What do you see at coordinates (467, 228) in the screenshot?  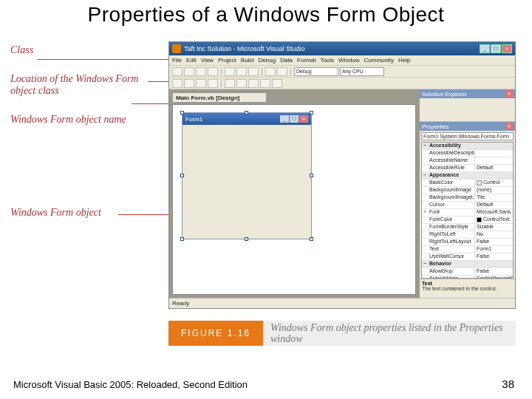 I see `property-row: FormBorderStyleSizable` at bounding box center [467, 228].